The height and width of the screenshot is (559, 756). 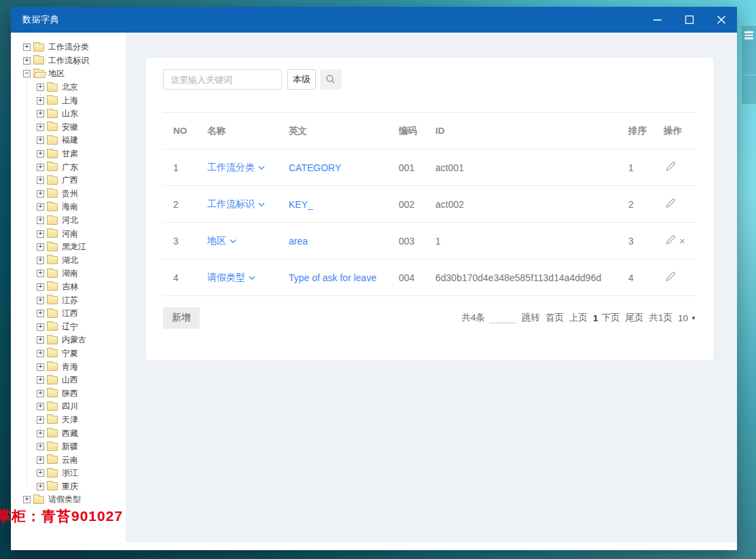 I want to click on tree-item: +河南, so click(x=68, y=234).